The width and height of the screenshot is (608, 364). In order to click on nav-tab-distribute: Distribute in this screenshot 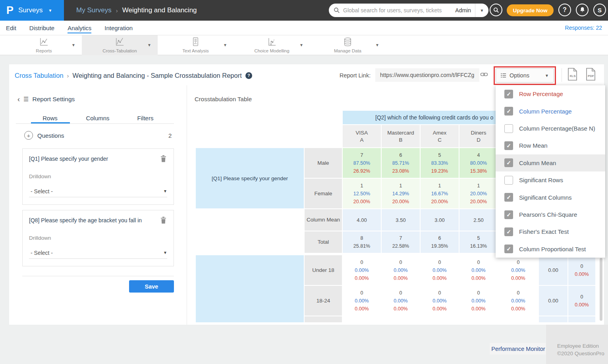, I will do `click(42, 28)`.